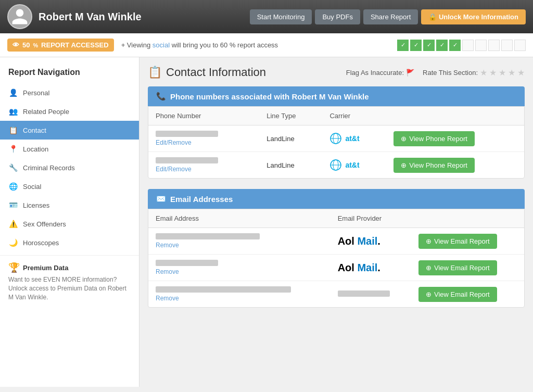 The height and width of the screenshot is (392, 533). Describe the element at coordinates (239, 242) in the screenshot. I see `email-address-cell-1: Remove` at that location.